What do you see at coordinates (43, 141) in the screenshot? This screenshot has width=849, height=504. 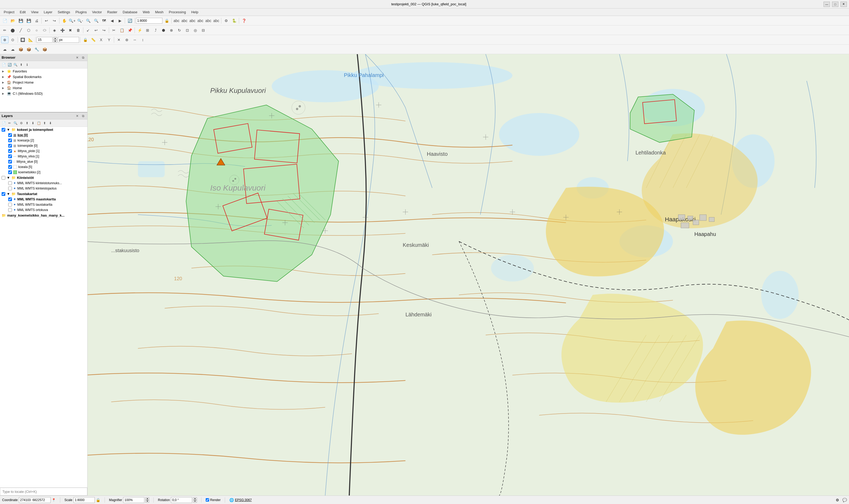 I see `layer-koesarja: ▦ koesarja [2]` at bounding box center [43, 141].